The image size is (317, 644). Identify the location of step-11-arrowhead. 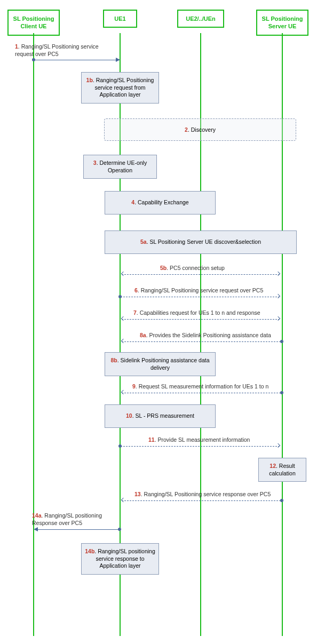
(278, 446).